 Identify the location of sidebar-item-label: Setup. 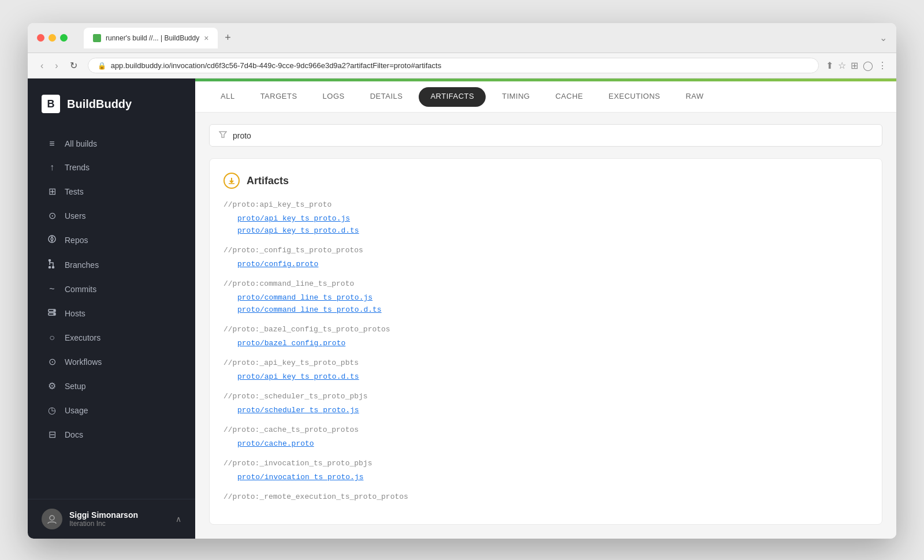
(75, 386).